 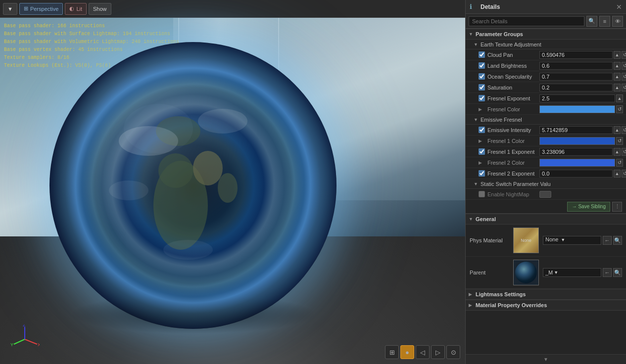 What do you see at coordinates (392, 352) in the screenshot?
I see `vc-btn-1: ⊞` at bounding box center [392, 352].